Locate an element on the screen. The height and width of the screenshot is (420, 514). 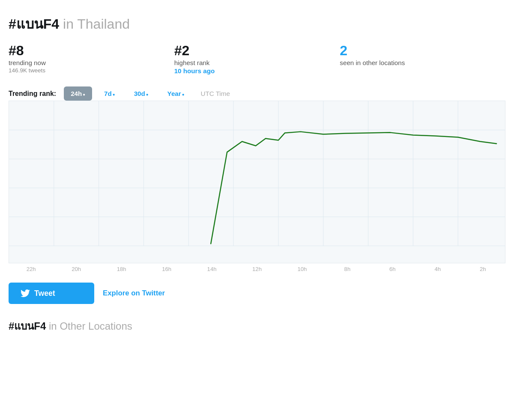
explore-link: Explore on Twitter is located at coordinates (134, 293).